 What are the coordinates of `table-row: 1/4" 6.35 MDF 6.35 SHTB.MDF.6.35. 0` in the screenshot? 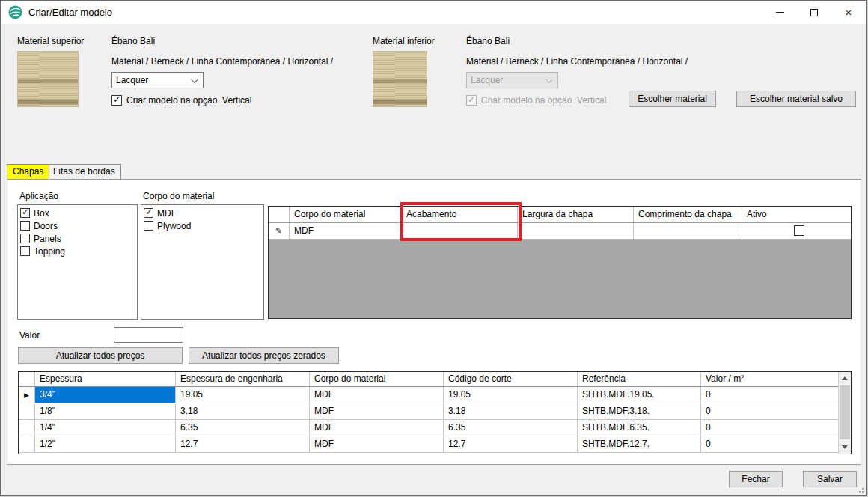 It's located at (435, 428).